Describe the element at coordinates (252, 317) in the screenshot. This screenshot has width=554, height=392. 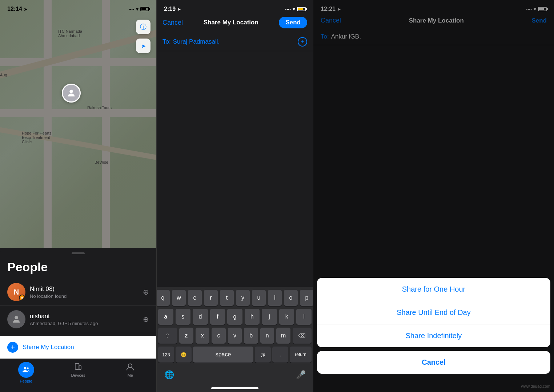
I see `key-h: h` at that location.